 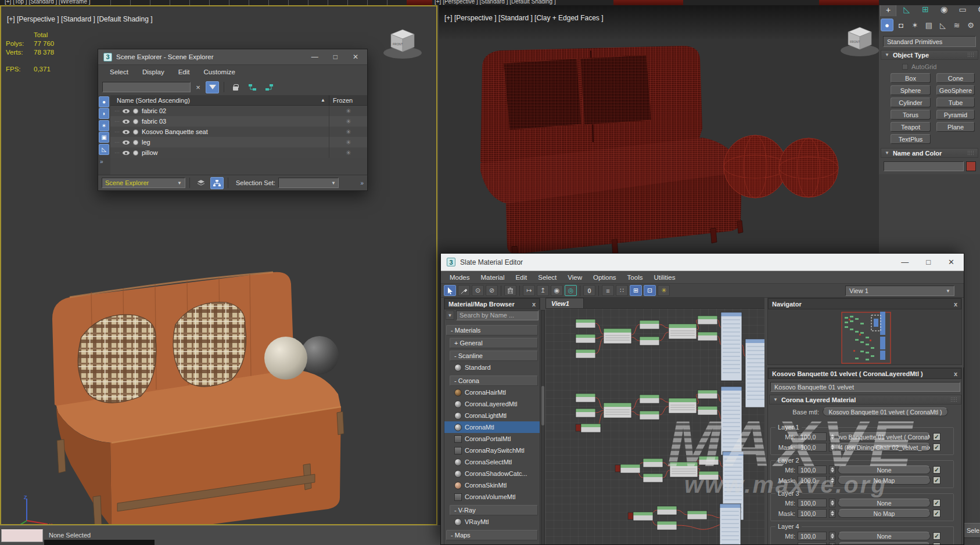 I want to click on list-item: CoronaShadowCatc..., so click(x=492, y=474).